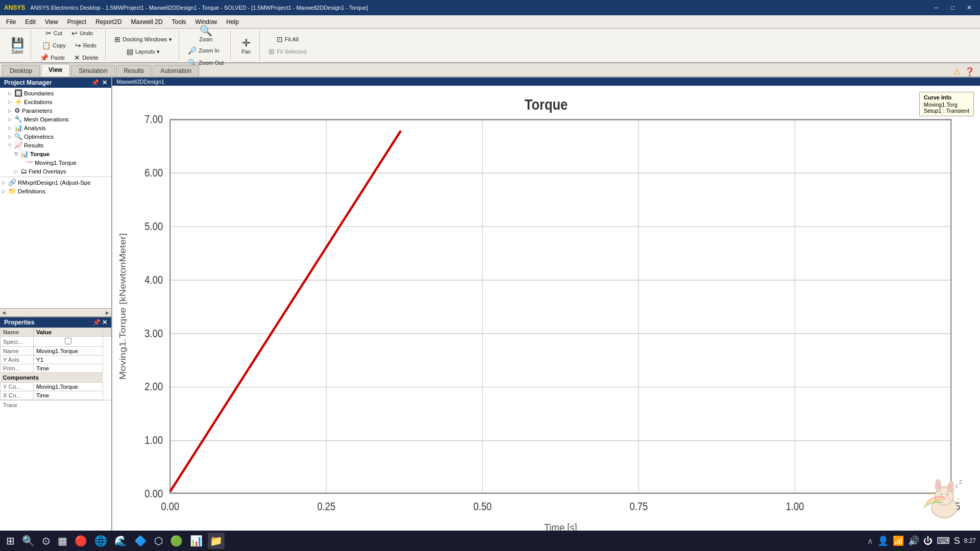  What do you see at coordinates (206, 34) in the screenshot?
I see `zoom-button: 🔍 Zoom` at bounding box center [206, 34].